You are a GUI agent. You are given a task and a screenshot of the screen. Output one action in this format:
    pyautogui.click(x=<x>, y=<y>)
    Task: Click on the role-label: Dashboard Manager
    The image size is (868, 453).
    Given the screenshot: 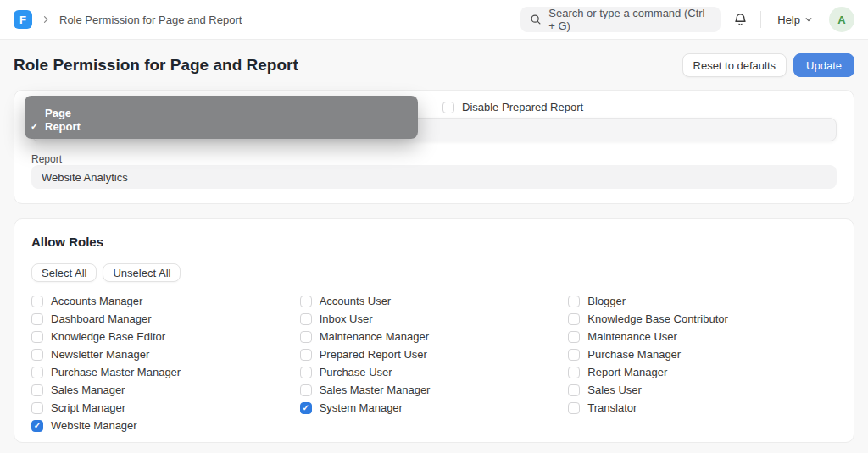 What is the action you would take?
    pyautogui.click(x=102, y=318)
    